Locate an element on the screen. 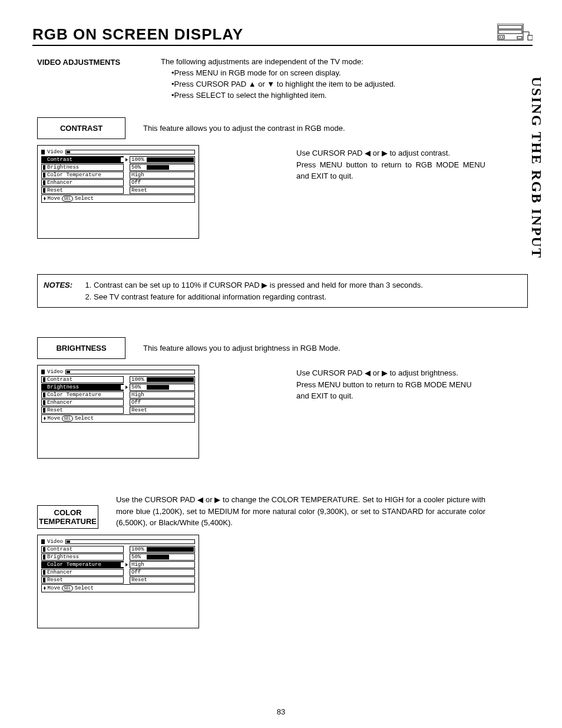 Image resolution: width=562 pixels, height=728 pixels. instr-line: Use CURSOR PAD ◀ or ▶ to adjust contrast… is located at coordinates (391, 153).